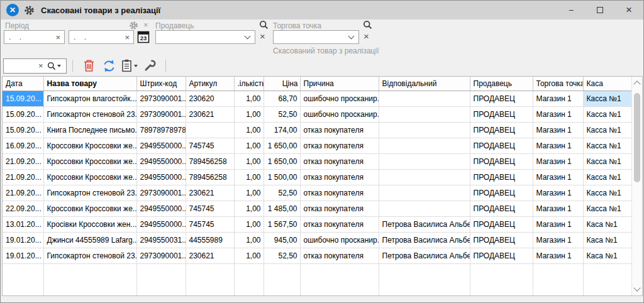 Image resolution: width=644 pixels, height=303 pixels. I want to click on maximize-button, so click(600, 10).